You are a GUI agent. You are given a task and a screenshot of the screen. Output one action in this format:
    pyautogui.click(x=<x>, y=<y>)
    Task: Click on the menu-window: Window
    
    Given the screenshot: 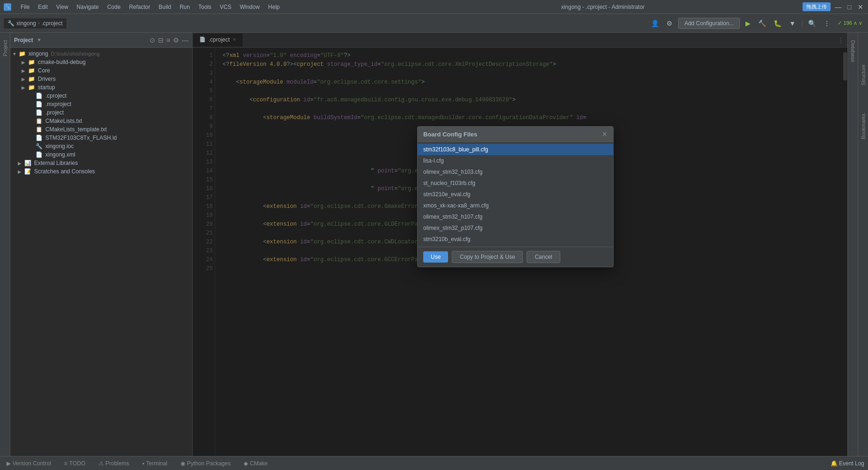 What is the action you would take?
    pyautogui.click(x=250, y=7)
    